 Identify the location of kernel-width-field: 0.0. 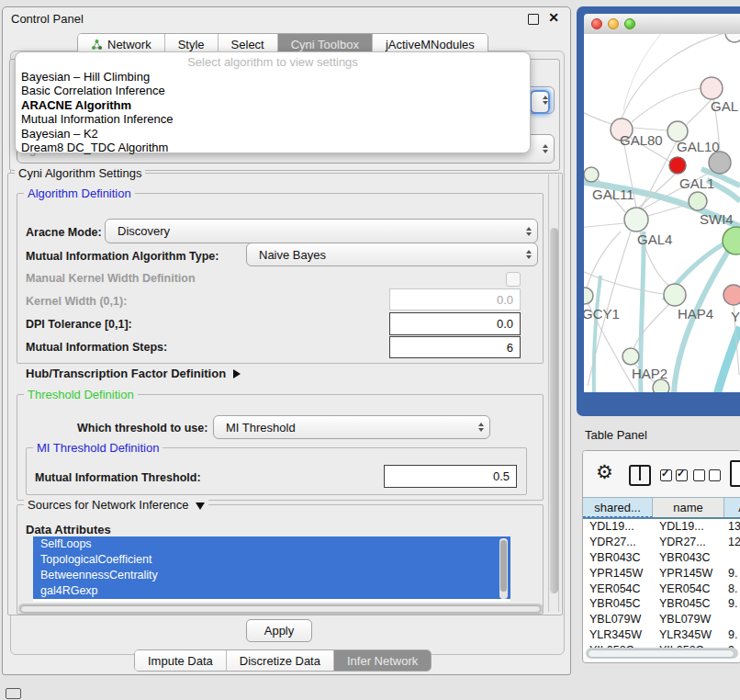
(455, 299).